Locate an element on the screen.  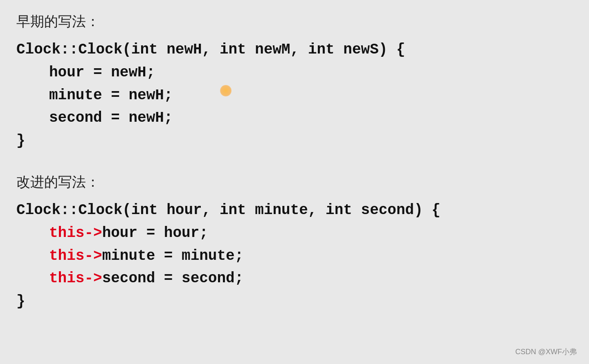
code-line-7: this->hour = hour; is located at coordinates (294, 233).